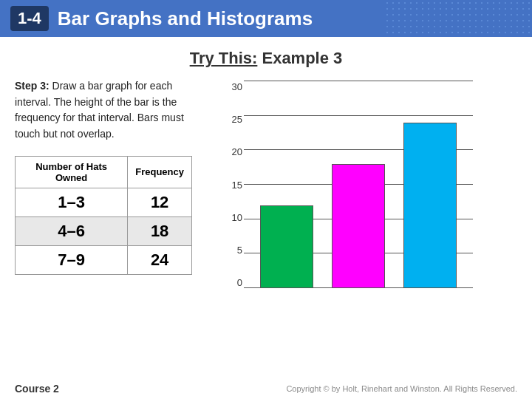 This screenshot has height=399, width=532. Describe the element at coordinates (160, 260) in the screenshot. I see `table-row: 24` at that location.